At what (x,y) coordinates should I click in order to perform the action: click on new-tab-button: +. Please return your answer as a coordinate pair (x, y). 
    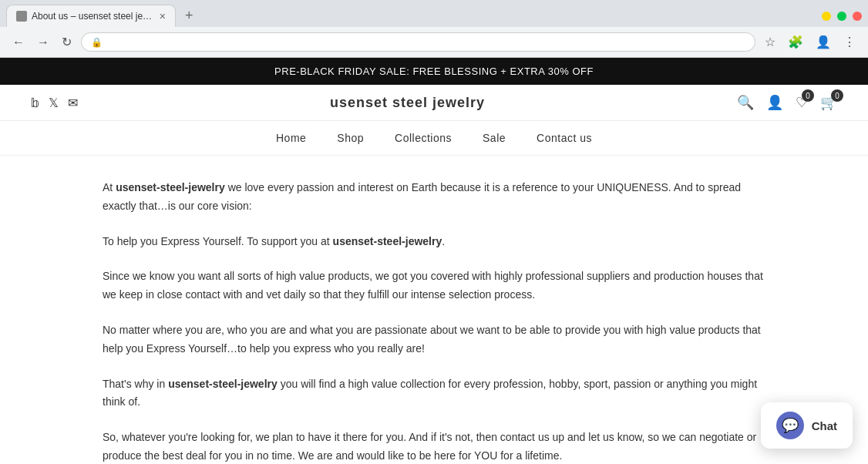
    Looking at the image, I should click on (190, 15).